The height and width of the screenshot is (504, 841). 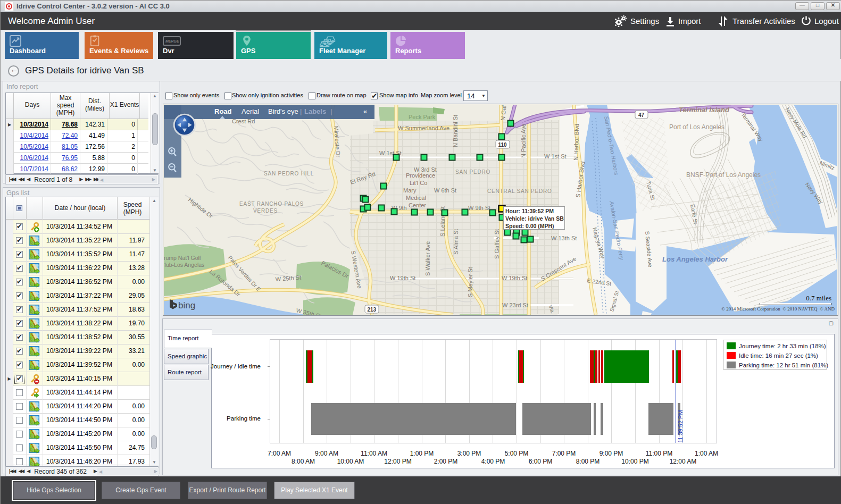 I want to click on svg-text: N Pacific Ave, so click(x=523, y=140).